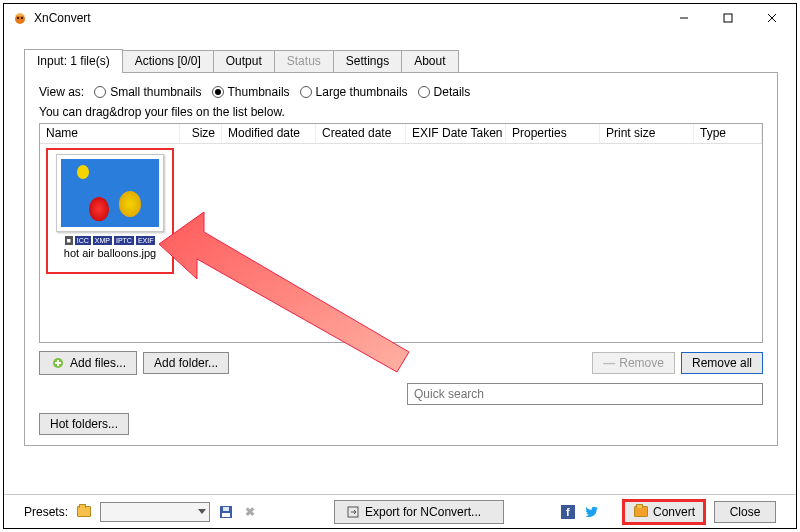 This screenshot has width=800, height=532. What do you see at coordinates (456, 134) in the screenshot?
I see `col-exif: EXIF Date Taken` at bounding box center [456, 134].